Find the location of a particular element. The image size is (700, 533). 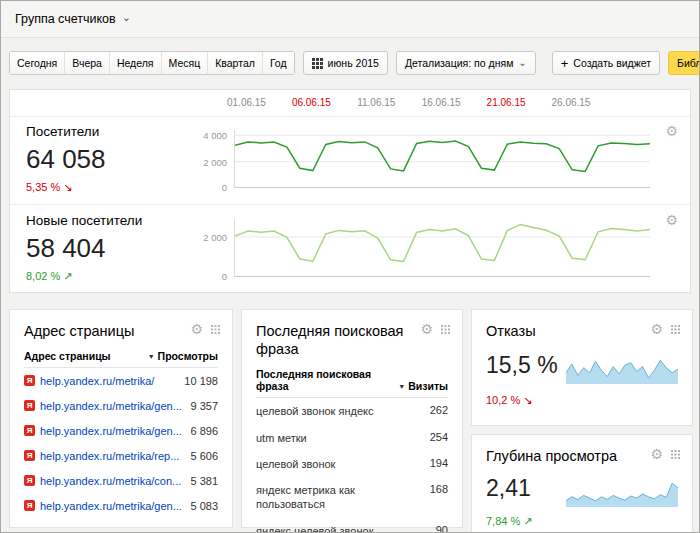

create-widget-button: + Создать виджет is located at coordinates (606, 63).